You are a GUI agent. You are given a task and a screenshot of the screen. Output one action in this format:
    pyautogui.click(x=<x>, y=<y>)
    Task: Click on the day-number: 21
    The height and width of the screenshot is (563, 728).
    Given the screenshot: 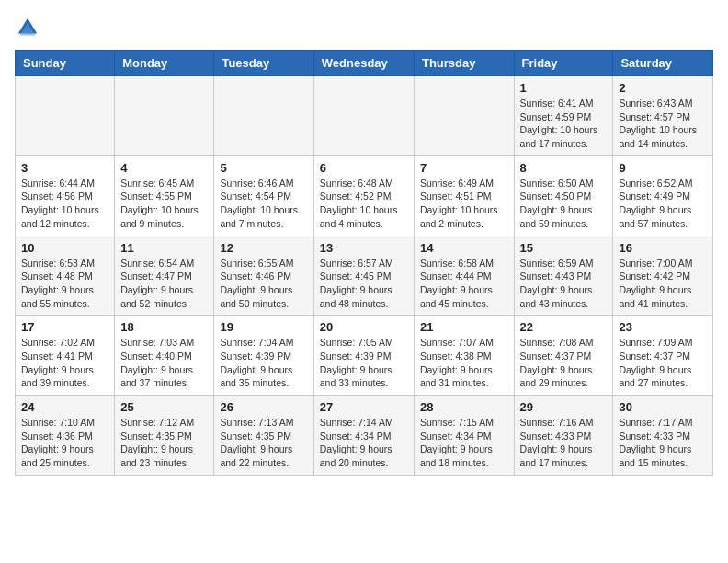 What is the action you would take?
    pyautogui.click(x=464, y=327)
    